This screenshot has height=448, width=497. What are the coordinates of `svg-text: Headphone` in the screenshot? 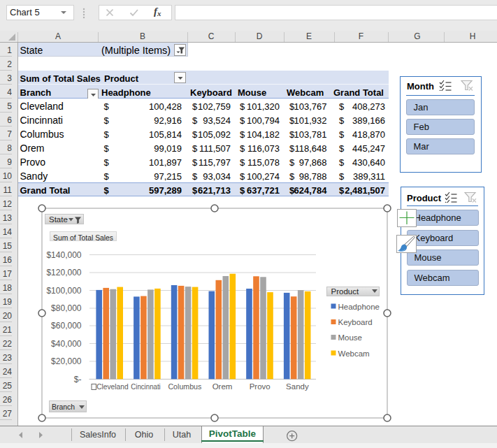 It's located at (359, 307).